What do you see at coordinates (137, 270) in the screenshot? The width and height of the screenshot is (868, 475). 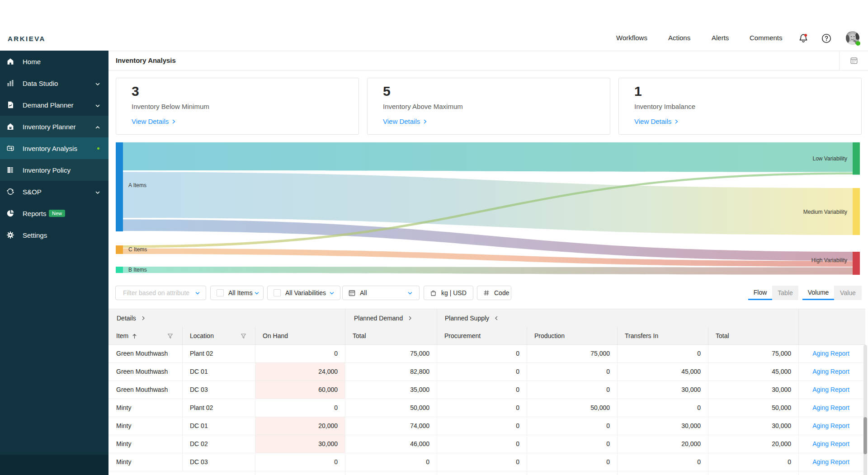 I see `svg-text: B Items` at bounding box center [137, 270].